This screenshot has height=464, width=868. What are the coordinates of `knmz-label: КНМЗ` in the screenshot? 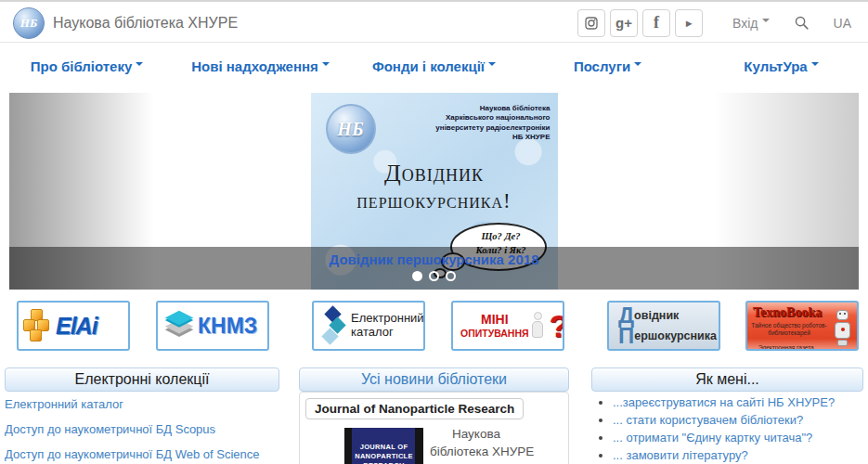 It's located at (227, 327).